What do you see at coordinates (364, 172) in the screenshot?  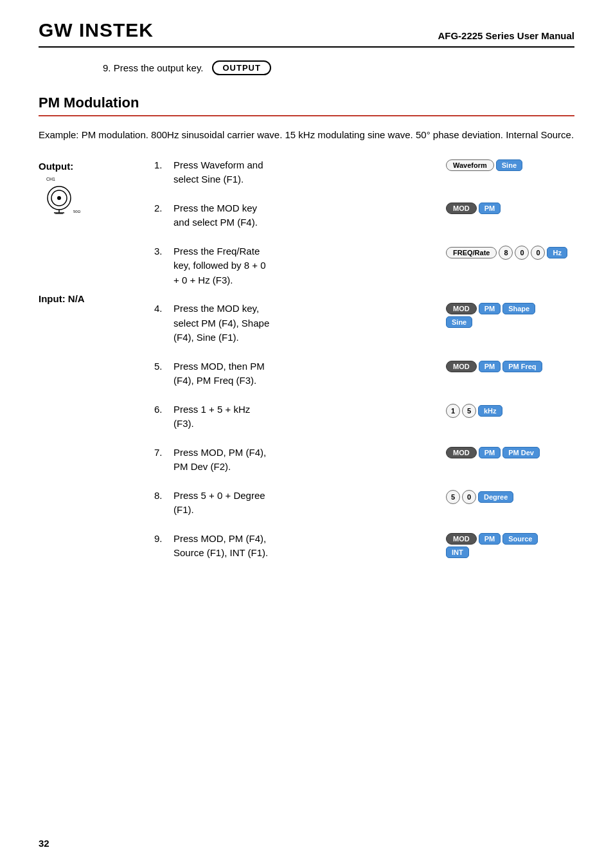 I see `step-1: 1. Press Waveform andselect Sine (F1). W…` at bounding box center [364, 172].